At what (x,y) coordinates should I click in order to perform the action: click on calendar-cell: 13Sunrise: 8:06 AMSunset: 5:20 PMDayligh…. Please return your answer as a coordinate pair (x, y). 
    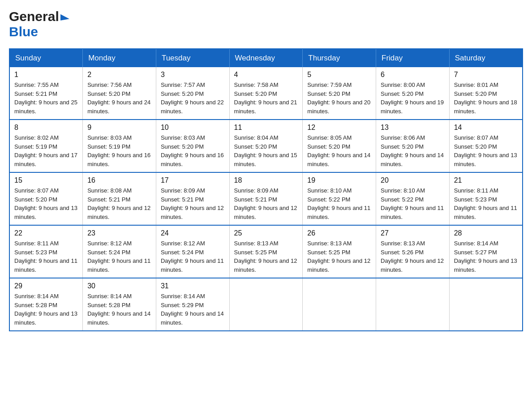
    Looking at the image, I should click on (413, 146).